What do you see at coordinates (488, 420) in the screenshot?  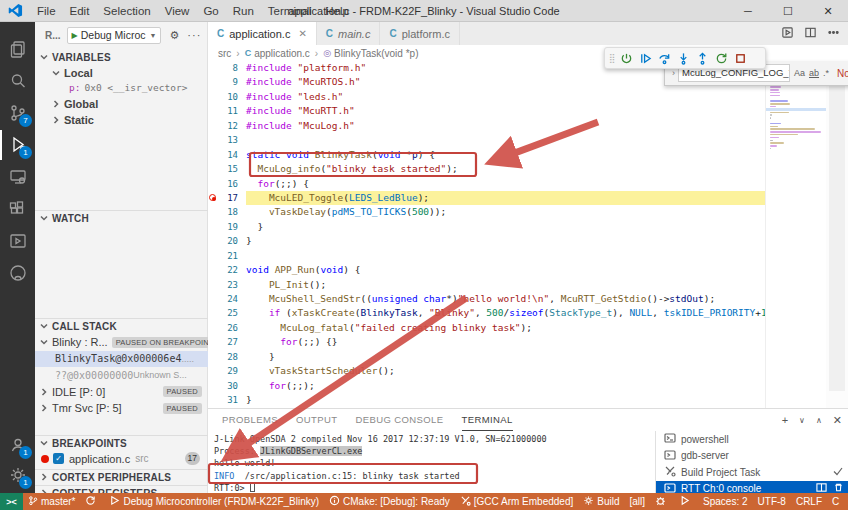 I see `panel-tab-terminal: TERMINAL` at bounding box center [488, 420].